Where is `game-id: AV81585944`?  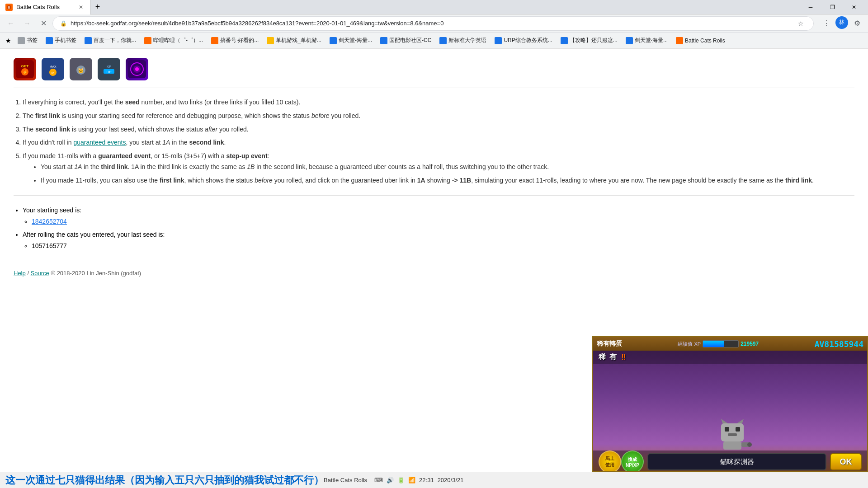 game-id: AV81585944 is located at coordinates (839, 344).